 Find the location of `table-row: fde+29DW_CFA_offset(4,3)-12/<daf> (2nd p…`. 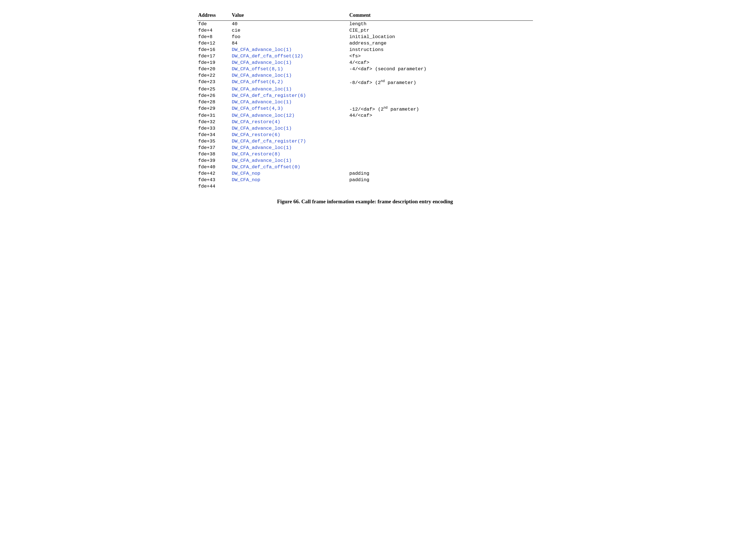

table-row: fde+29DW_CFA_offset(4,3)-12/<daf> (2nd p… is located at coordinates (365, 109).